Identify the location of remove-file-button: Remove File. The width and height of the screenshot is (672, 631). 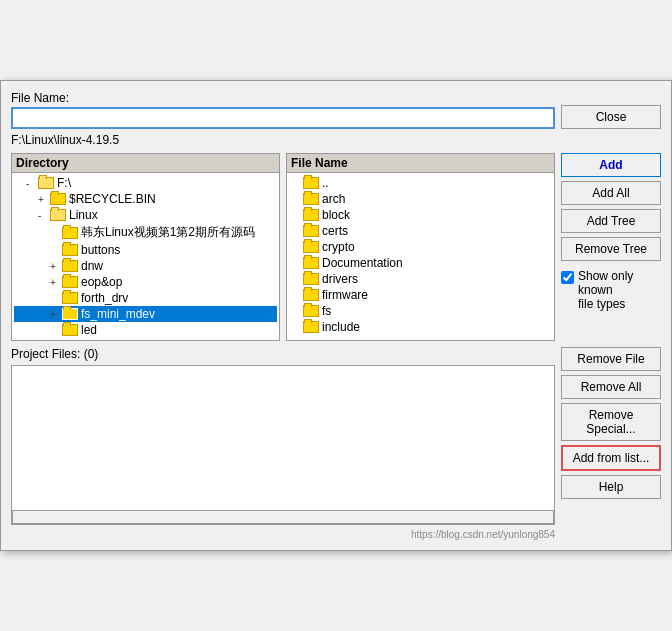
(611, 359).